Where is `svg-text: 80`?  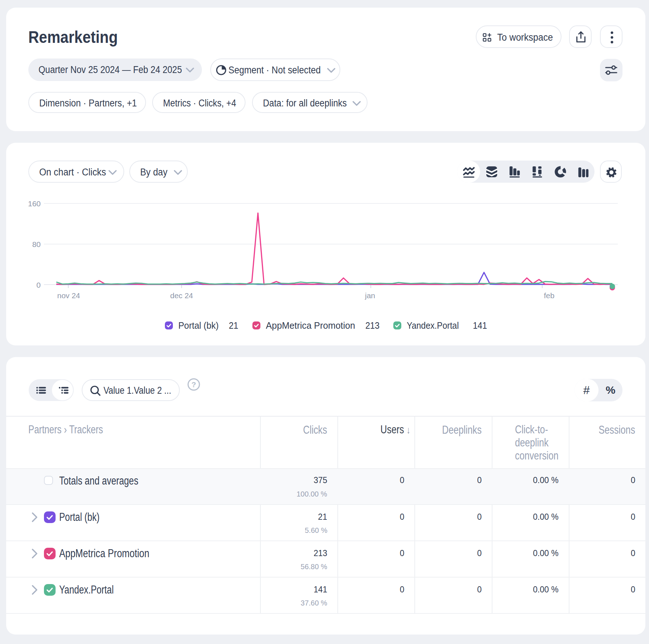
svg-text: 80 is located at coordinates (36, 244).